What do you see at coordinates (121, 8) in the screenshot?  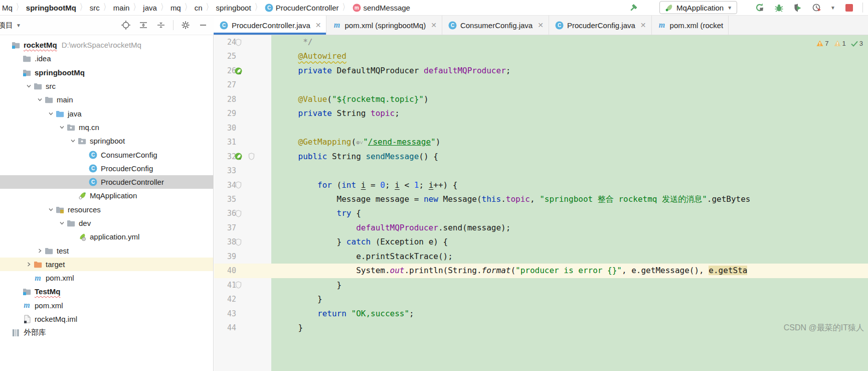 I see `breadcrumb-item: main` at bounding box center [121, 8].